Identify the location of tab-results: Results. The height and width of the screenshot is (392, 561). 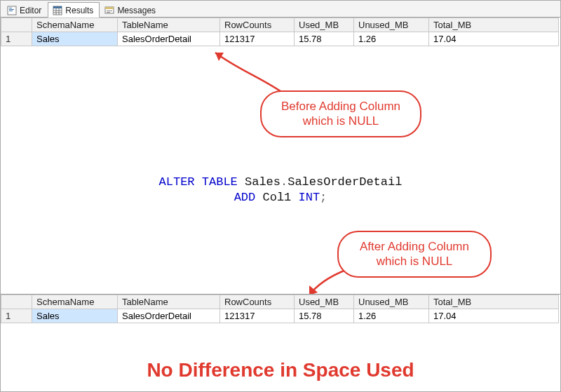
(74, 10).